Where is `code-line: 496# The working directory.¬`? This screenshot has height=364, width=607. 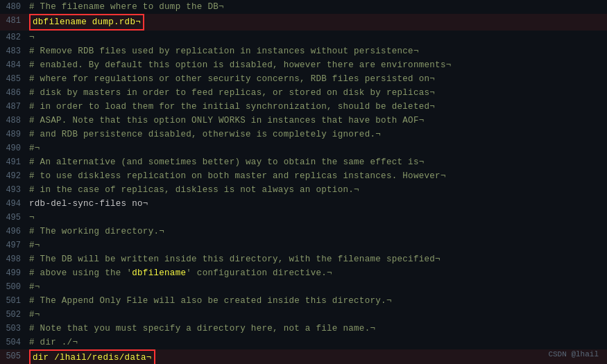 code-line: 496# The working directory.¬ is located at coordinates (304, 232).